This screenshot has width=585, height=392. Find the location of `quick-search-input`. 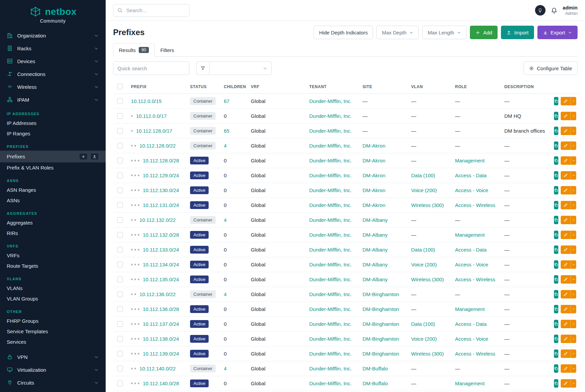

quick-search-input is located at coordinates (151, 68).